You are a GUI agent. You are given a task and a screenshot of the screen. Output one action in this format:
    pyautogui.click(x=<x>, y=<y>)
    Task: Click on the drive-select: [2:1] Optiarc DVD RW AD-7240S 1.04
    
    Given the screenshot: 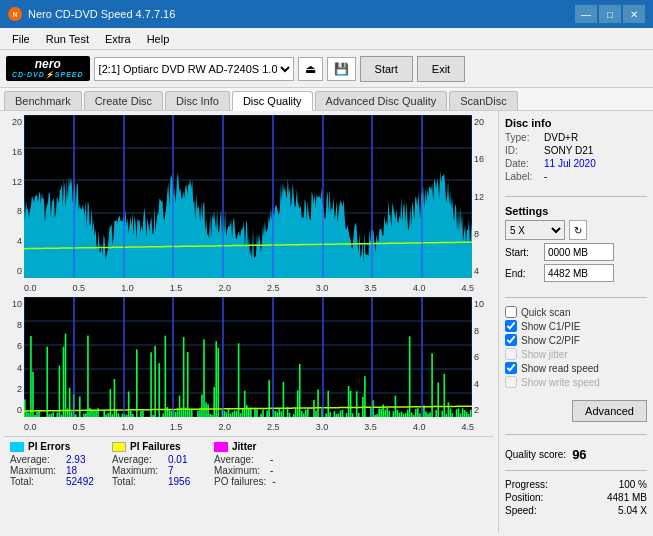 What is the action you would take?
    pyautogui.click(x=194, y=69)
    